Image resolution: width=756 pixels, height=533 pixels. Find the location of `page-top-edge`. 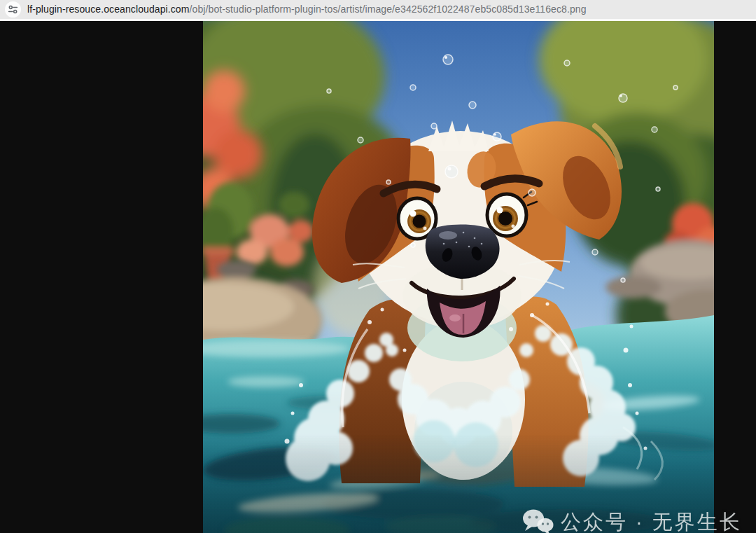

page-top-edge is located at coordinates (378, 20).